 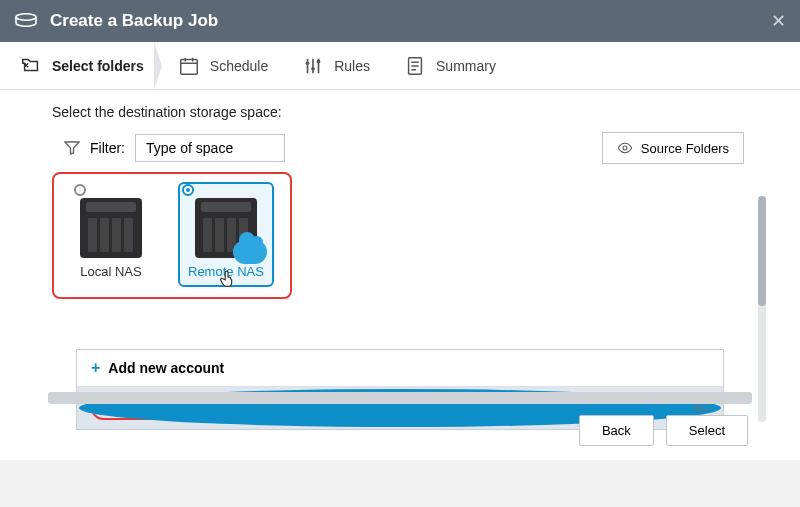 What do you see at coordinates (26, 21) in the screenshot?
I see `nas-icon` at bounding box center [26, 21].